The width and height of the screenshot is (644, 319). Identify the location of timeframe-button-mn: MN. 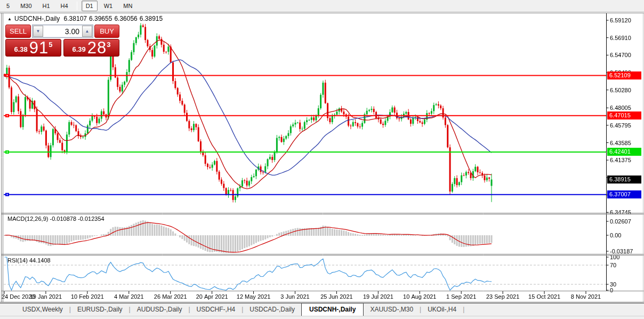
(128, 6).